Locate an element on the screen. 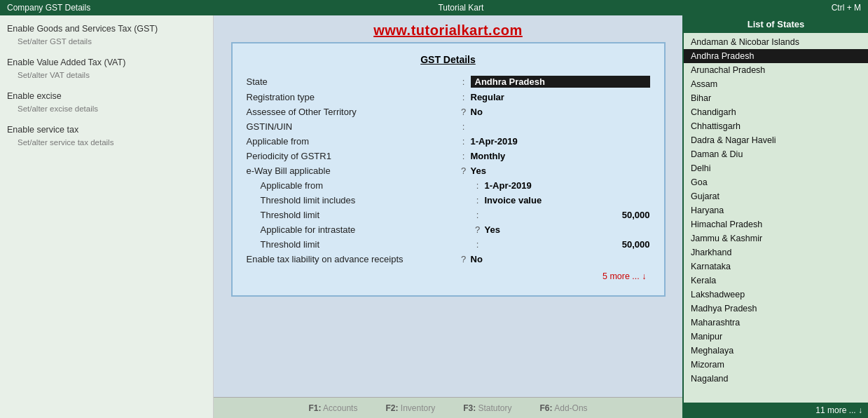 This screenshot has height=418, width=868. left-panel-main-label: Enable service tax is located at coordinates (106, 130).